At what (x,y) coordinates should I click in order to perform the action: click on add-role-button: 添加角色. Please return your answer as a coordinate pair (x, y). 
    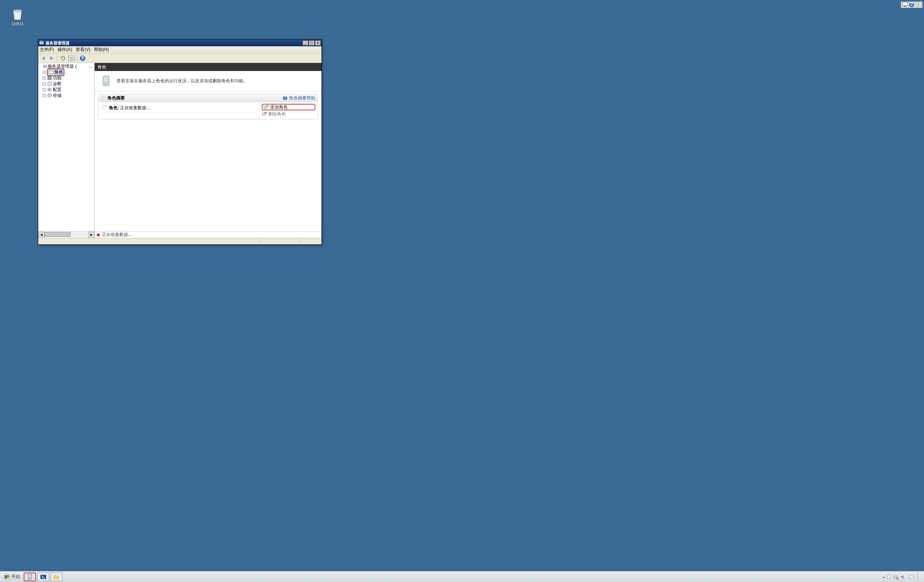
    Looking at the image, I should click on (289, 107).